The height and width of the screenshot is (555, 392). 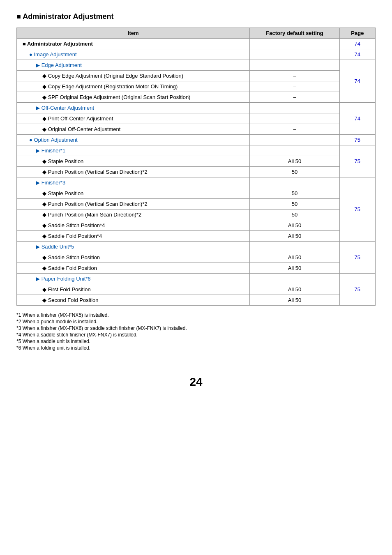 I want to click on header-page: Page, so click(x=357, y=33).